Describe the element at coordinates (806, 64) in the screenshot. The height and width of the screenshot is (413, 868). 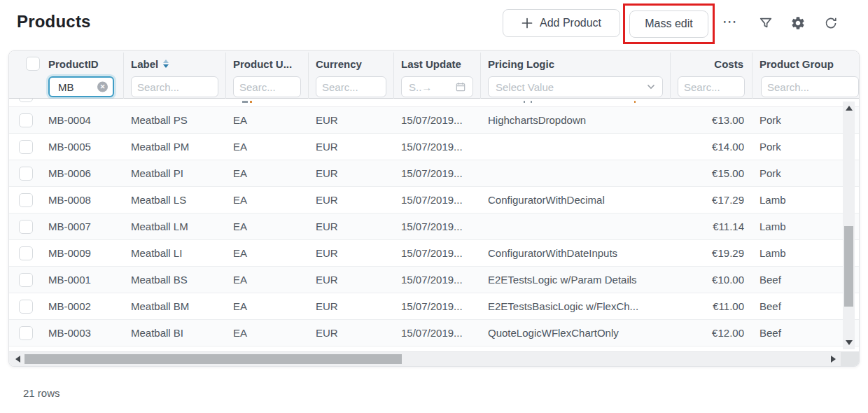
I see `column-header-product-group: Product Group` at that location.